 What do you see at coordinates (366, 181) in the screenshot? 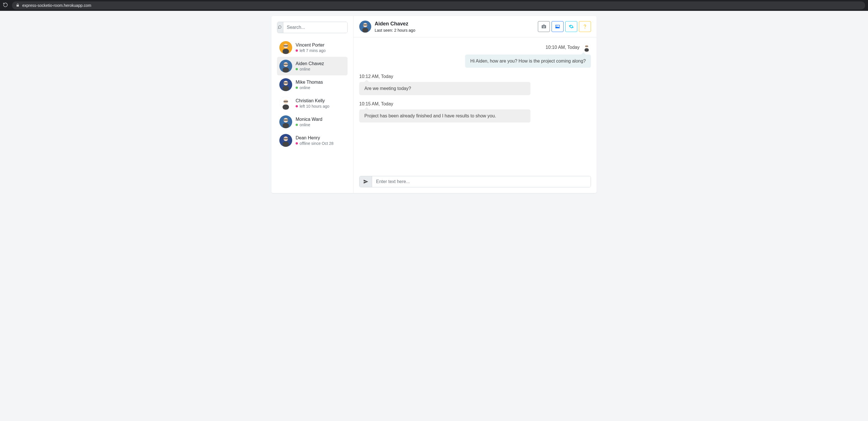
I see `send-icon` at bounding box center [366, 181].